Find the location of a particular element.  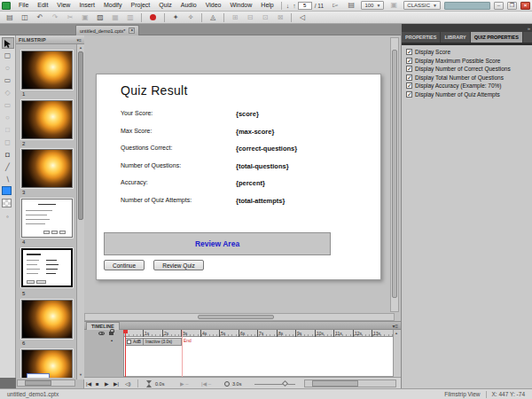

timeline-vertical-scrollbar: ▲ is located at coordinates (397, 353).